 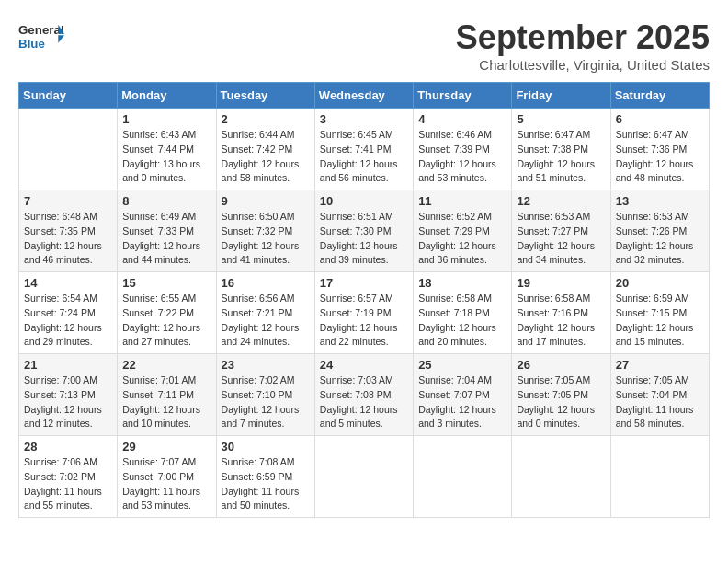 What do you see at coordinates (266, 283) in the screenshot?
I see `day-number: 16` at bounding box center [266, 283].